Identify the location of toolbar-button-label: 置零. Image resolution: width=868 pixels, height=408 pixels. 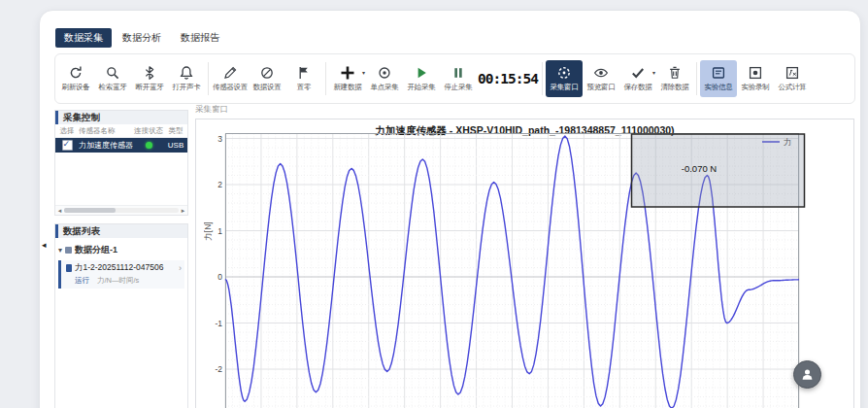
(304, 87).